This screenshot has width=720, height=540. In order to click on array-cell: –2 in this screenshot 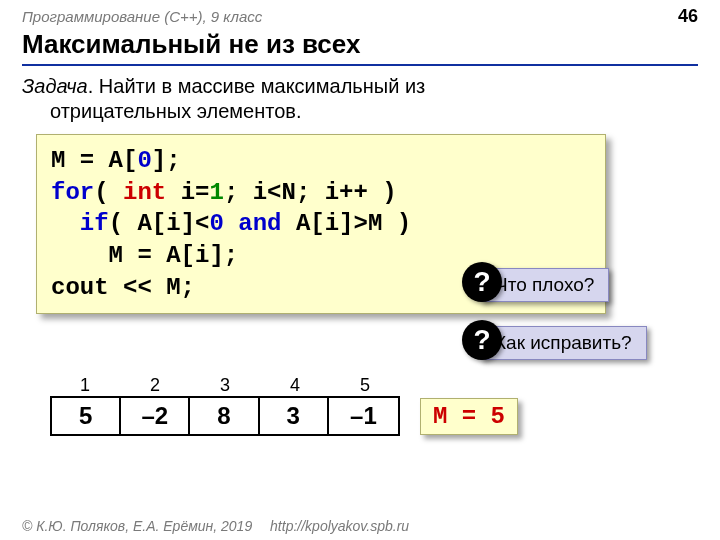, I will do `click(156, 416)`.